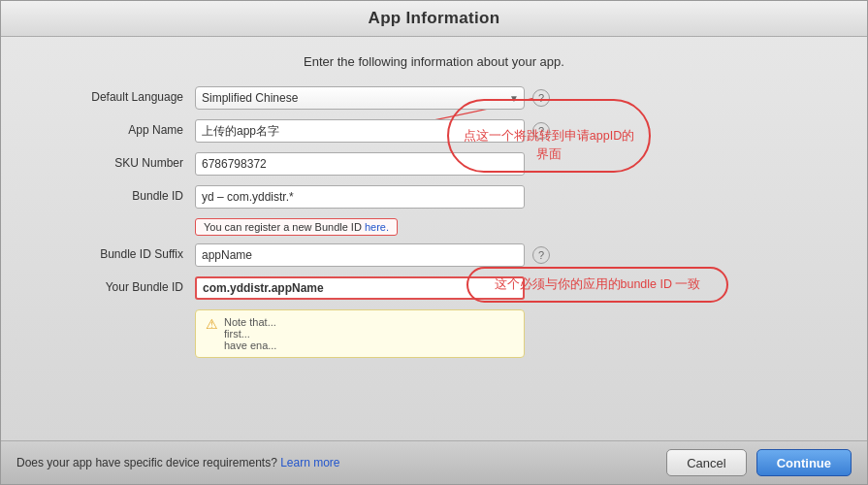 The width and height of the screenshot is (868, 485). Describe the element at coordinates (360, 197) in the screenshot. I see `bundle-id-input` at that location.